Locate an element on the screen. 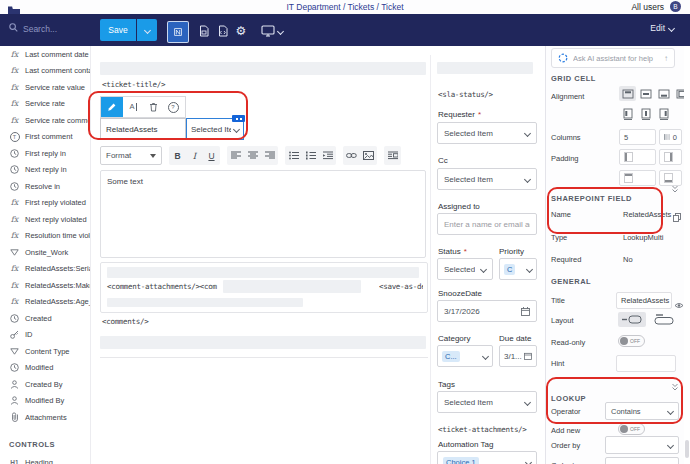 The height and width of the screenshot is (464, 690). ticket-title-tag: <ticket-title/> is located at coordinates (134, 84).